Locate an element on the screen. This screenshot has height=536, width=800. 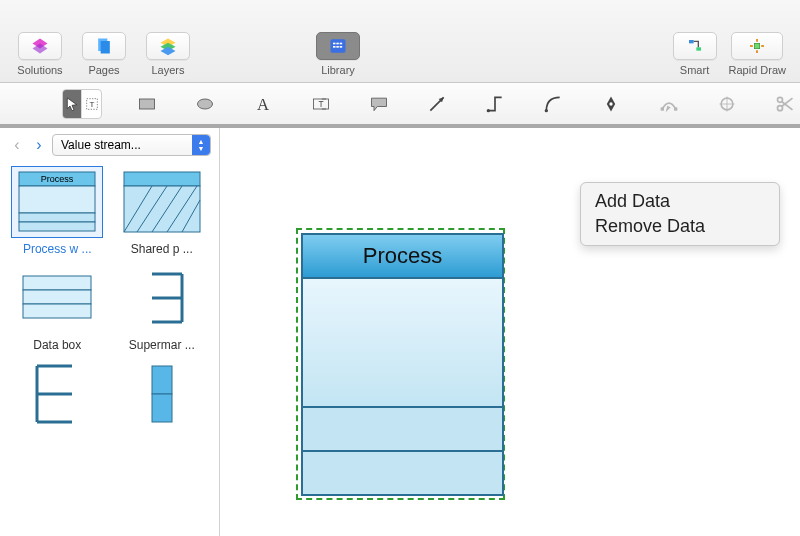
process-shape-body is located at coordinates (402, 344).